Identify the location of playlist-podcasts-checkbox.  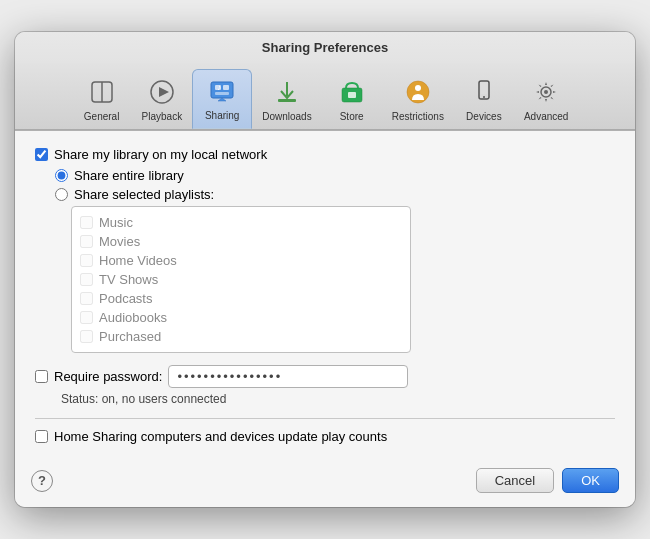
(86, 298).